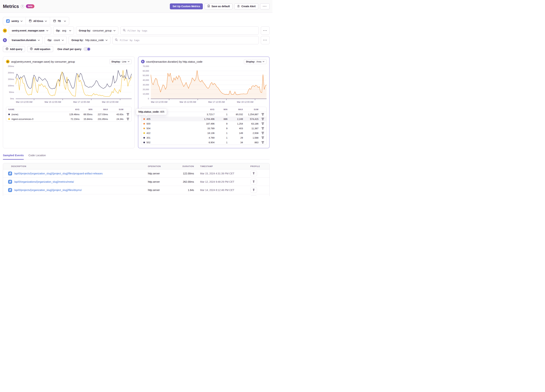  Describe the element at coordinates (87, 49) in the screenshot. I see `one-chart-per-query-toggle` at that location.